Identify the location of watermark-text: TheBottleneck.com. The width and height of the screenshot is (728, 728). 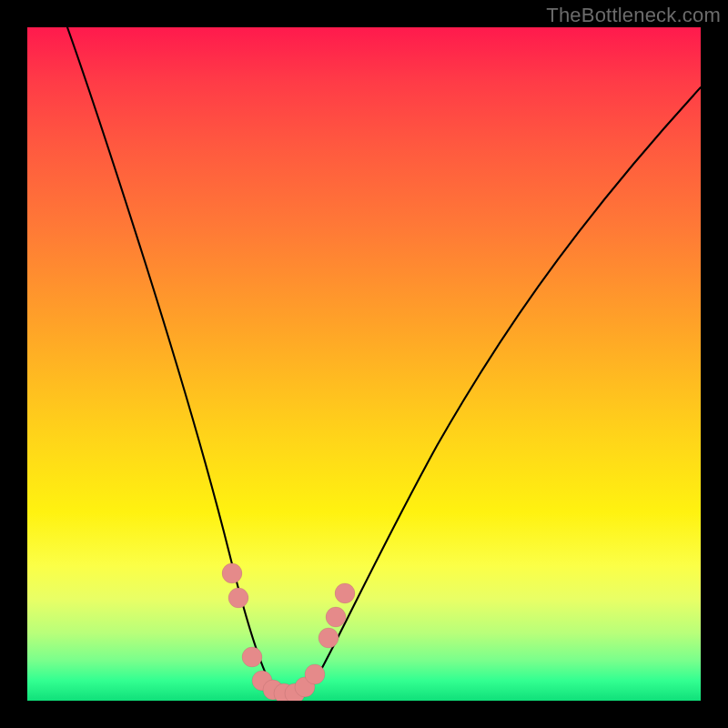
(633, 15).